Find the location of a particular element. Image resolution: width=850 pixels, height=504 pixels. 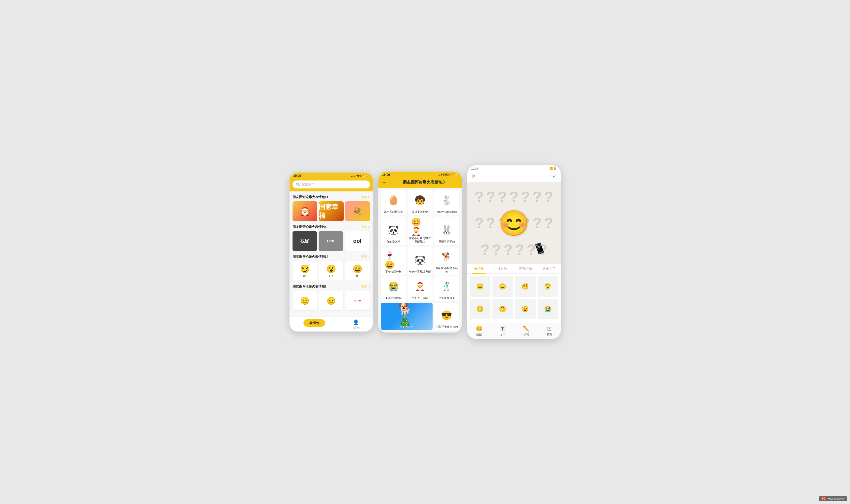

section-header-2: 朋友圈评论爆火表情包4 更多 > is located at coordinates (331, 227).